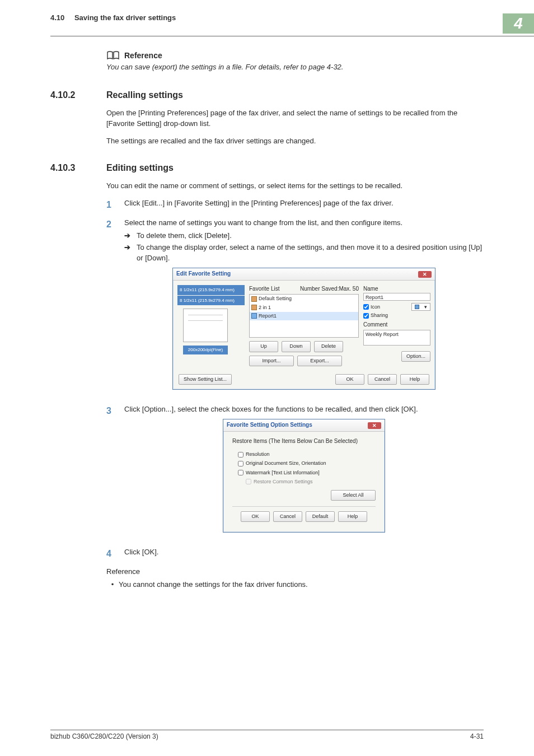  Describe the element at coordinates (204, 274) in the screenshot. I see `dialog-title: Edit Favorite Setting` at that location.